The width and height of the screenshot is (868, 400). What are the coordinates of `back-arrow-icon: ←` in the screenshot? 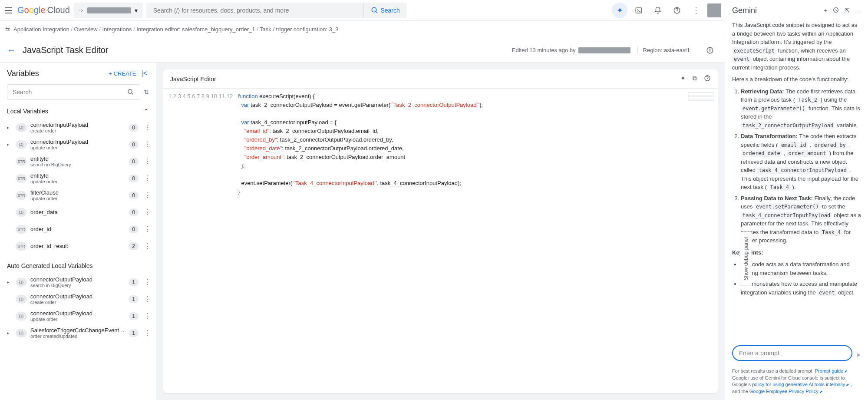 It's located at (11, 50).